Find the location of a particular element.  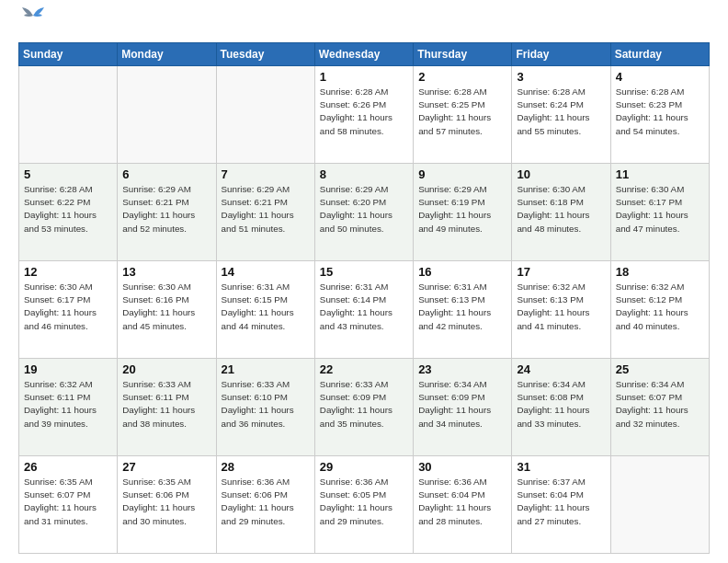

day-number: 21 is located at coordinates (266, 370).